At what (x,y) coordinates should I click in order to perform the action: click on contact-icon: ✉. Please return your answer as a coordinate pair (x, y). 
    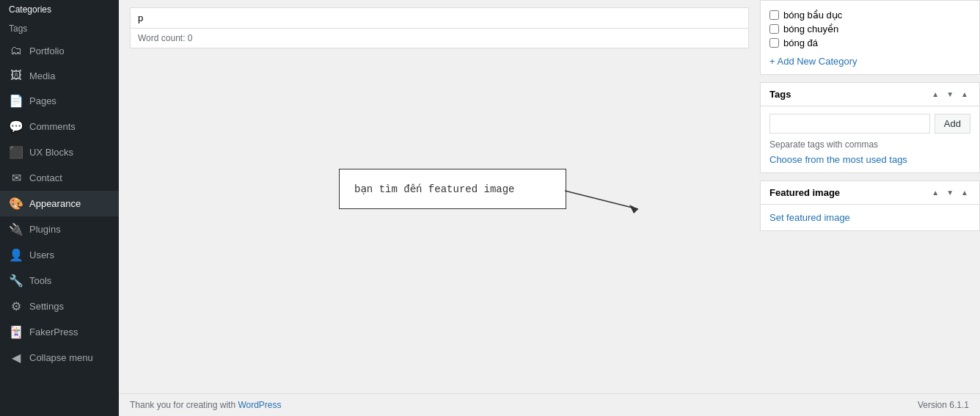
    Looking at the image, I should click on (16, 178).